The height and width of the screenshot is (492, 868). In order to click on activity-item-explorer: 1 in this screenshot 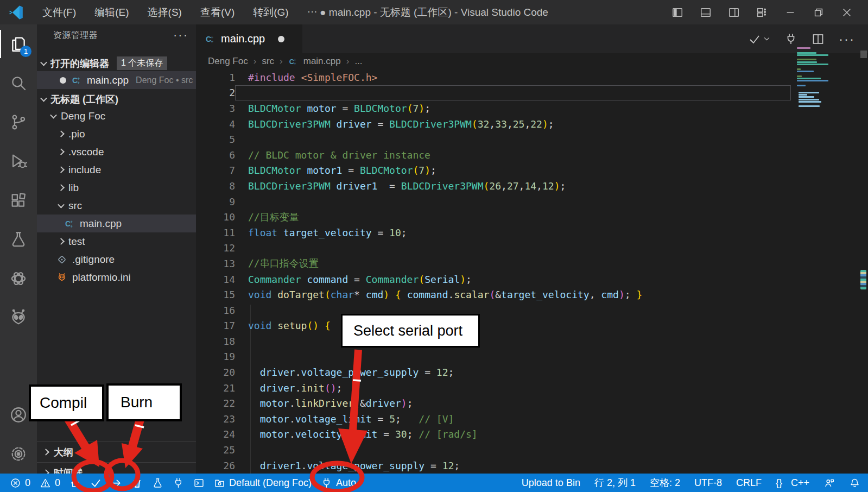, I will do `click(18, 44)`.